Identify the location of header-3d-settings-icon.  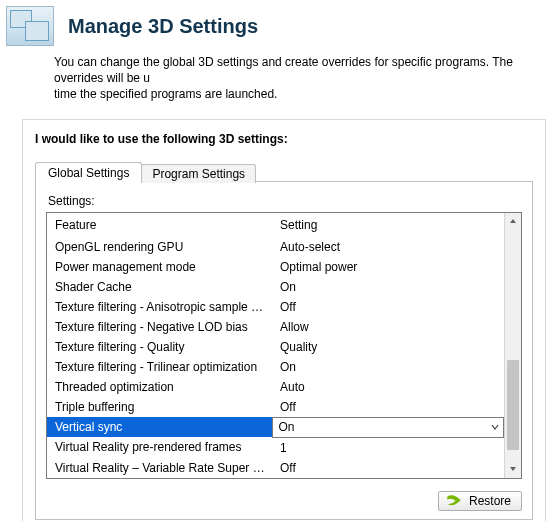
(30, 26).